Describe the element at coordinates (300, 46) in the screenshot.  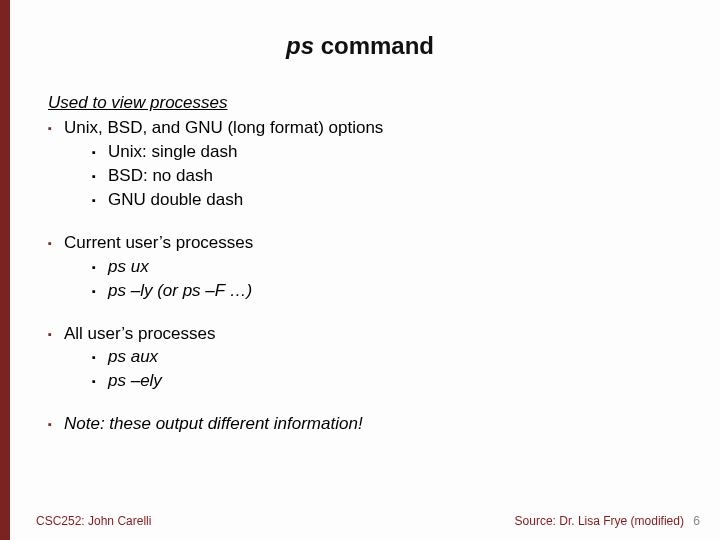
I see `title-command: ps` at that location.